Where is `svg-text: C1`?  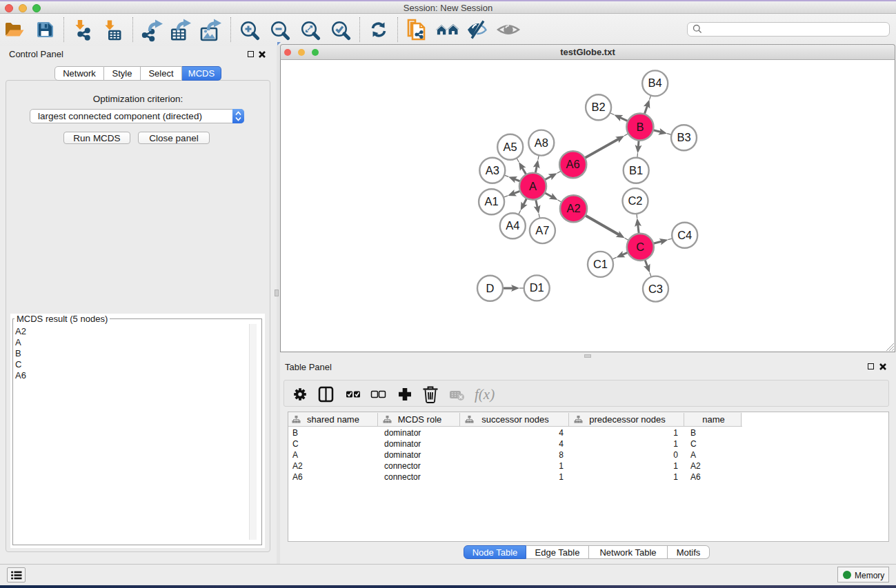 svg-text: C1 is located at coordinates (600, 264).